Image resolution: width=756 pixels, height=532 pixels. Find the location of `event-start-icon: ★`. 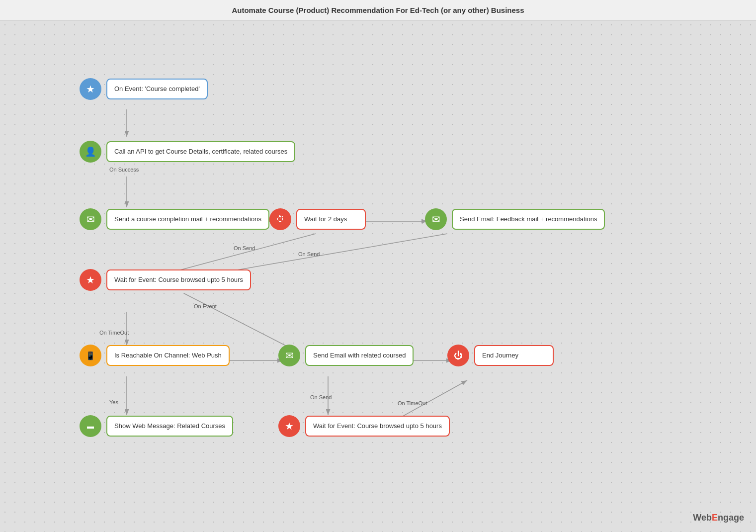

event-start-icon: ★ is located at coordinates (90, 89).